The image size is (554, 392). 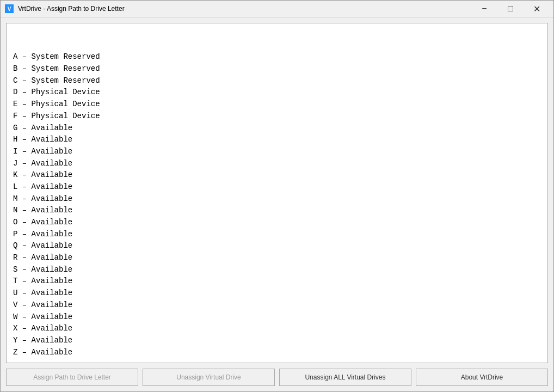 What do you see at coordinates (277, 223) in the screenshot?
I see `drive-item: O – Available` at bounding box center [277, 223].